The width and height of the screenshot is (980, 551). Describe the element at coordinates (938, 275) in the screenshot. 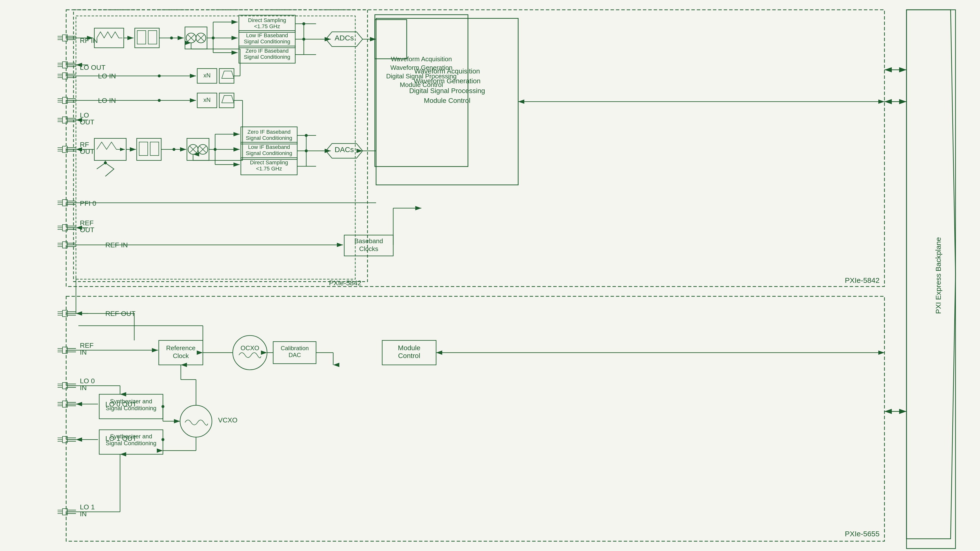

I see `pxi-backplane-label: PXI Express Backplane` at that location.